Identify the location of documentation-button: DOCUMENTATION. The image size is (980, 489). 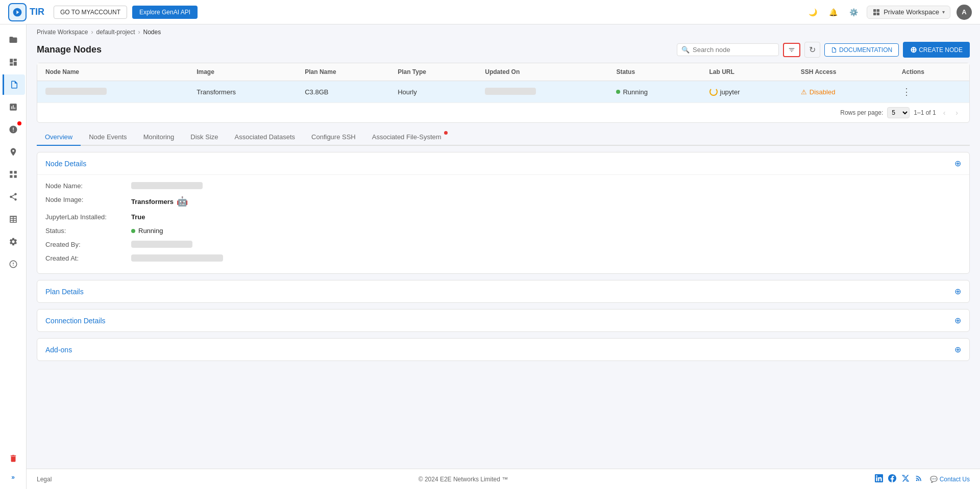
(862, 50).